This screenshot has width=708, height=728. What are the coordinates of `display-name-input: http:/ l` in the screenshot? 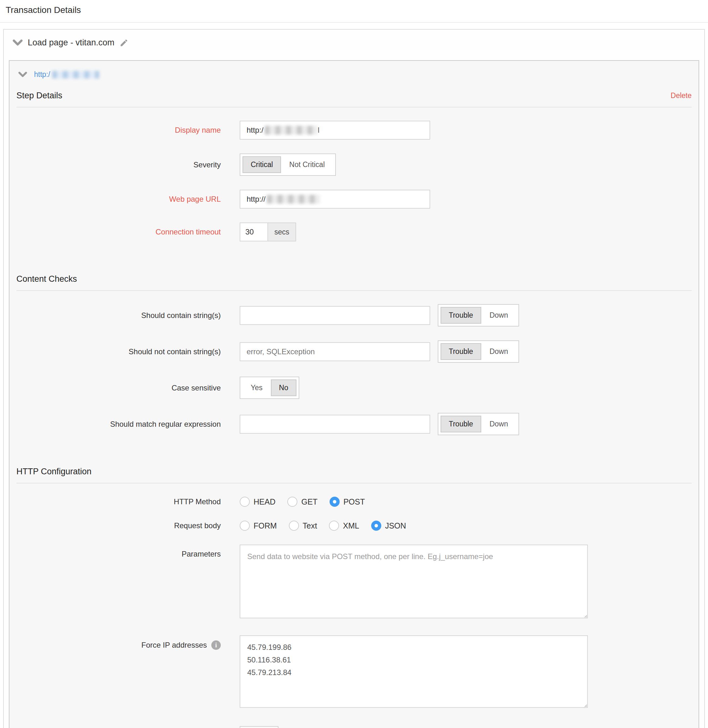 It's located at (335, 130).